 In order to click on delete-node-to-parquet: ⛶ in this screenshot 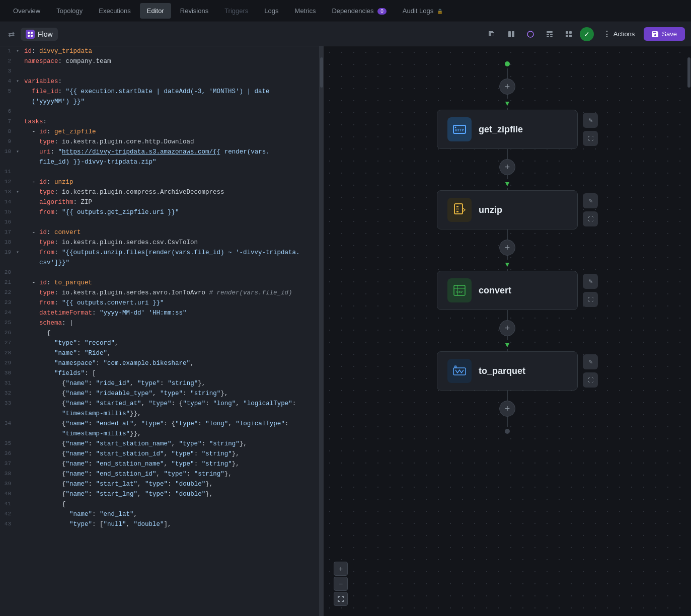, I will do `click(590, 380)`.